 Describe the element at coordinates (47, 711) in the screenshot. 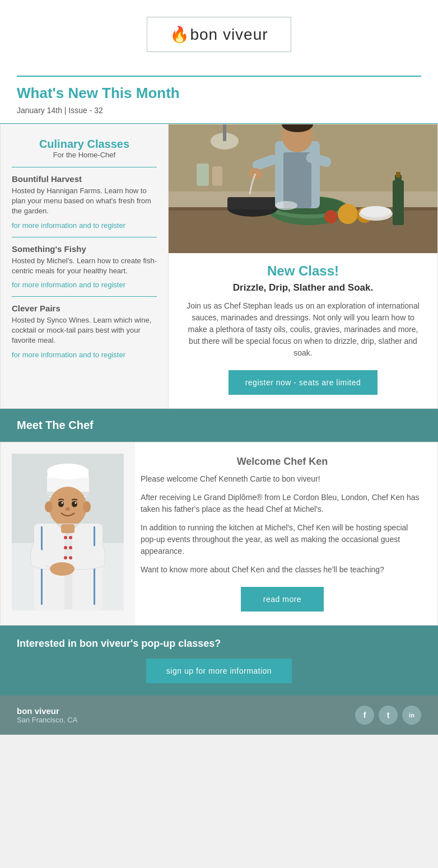

I see `footer-brand-name: bon viveur` at that location.